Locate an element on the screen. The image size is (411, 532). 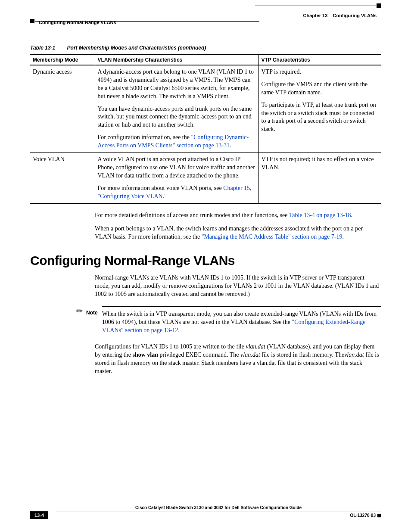
footer-guide-title: Cisco Catalyst Blade Switch 3130 and 303… is located at coordinates (218, 508).